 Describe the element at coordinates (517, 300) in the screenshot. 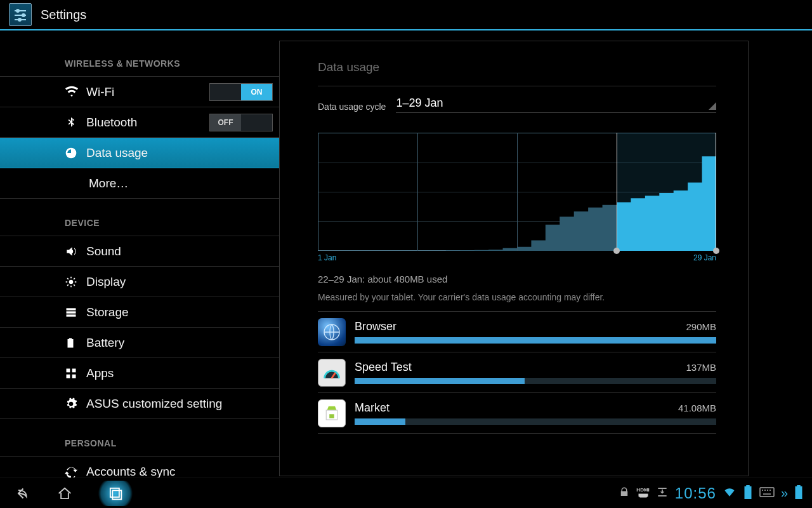

I see `usage-disclaimer: Measured by your tablet. Your carrier's …` at that location.